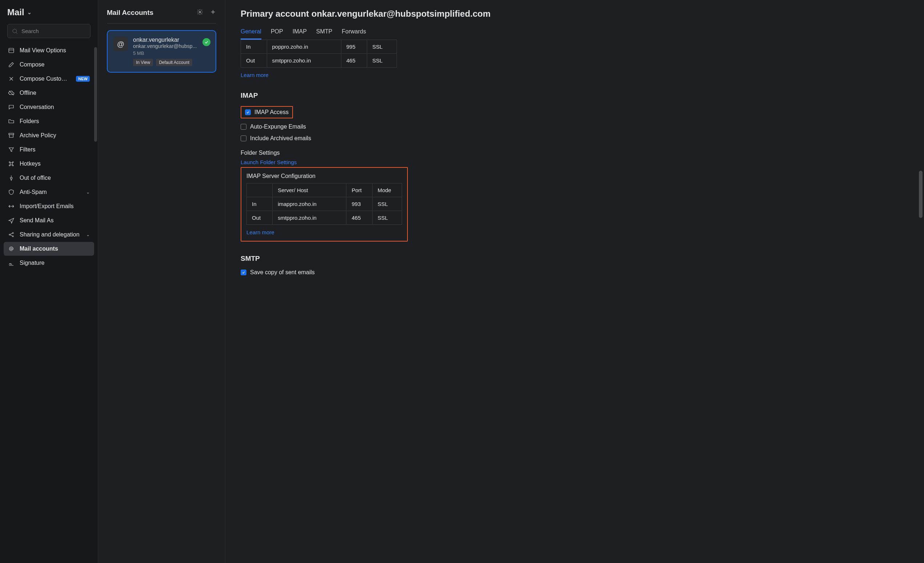 Image resolution: width=924 pixels, height=563 pixels. What do you see at coordinates (49, 157) in the screenshot?
I see `settings-nav: Mail View Options Compose Compose Custom…` at bounding box center [49, 157].